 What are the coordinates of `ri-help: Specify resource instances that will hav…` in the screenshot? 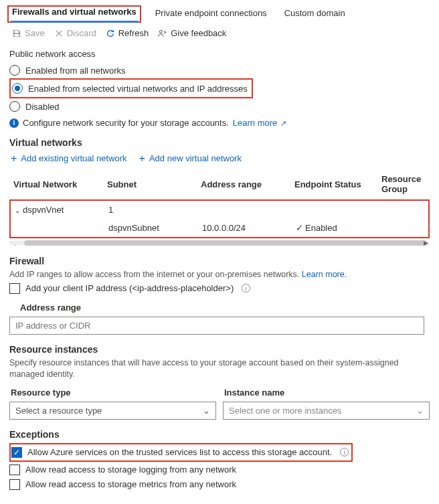 It's located at (220, 369).